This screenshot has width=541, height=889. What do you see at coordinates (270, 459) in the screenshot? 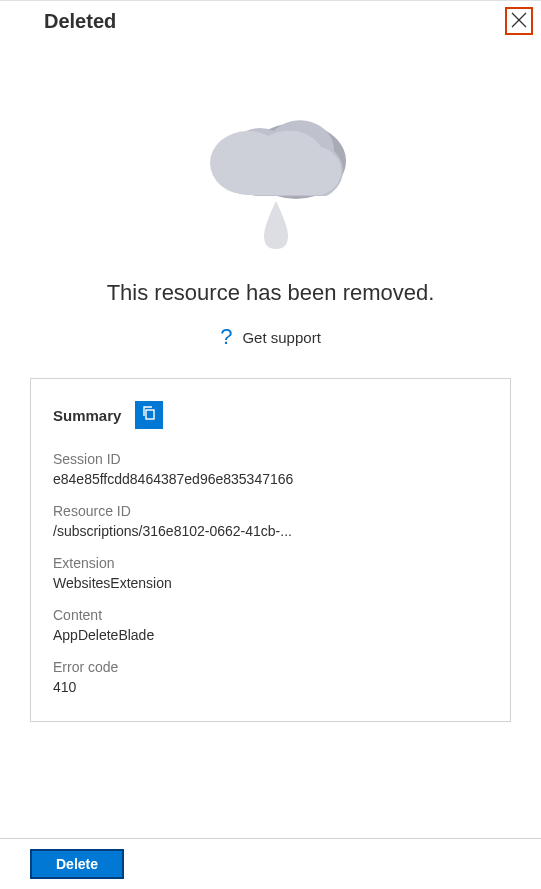
I see `field-label: Session ID` at bounding box center [270, 459].